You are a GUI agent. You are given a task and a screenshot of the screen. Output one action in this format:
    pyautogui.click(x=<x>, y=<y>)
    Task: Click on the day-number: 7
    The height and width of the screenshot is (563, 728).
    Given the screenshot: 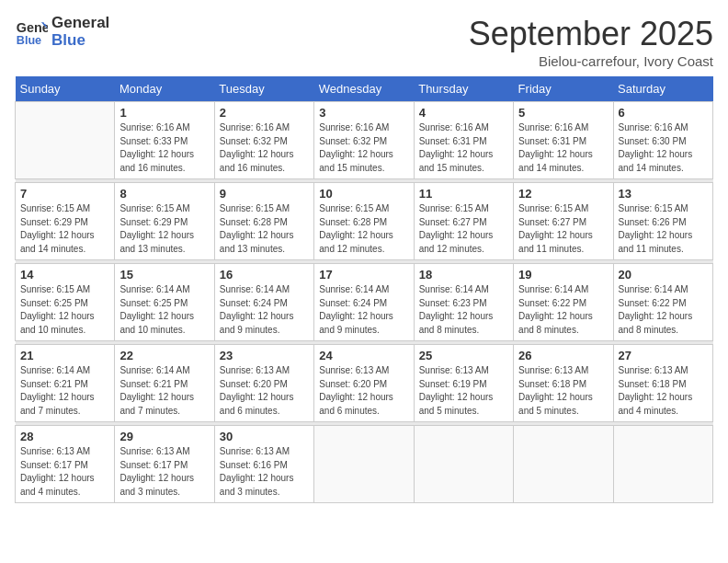 What is the action you would take?
    pyautogui.click(x=64, y=193)
    